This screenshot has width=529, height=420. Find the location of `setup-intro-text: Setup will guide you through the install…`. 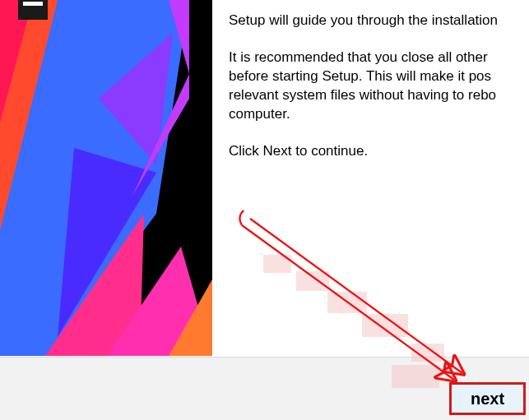

setup-intro-text: Setup will guide you through the install… is located at coordinates (378, 21).